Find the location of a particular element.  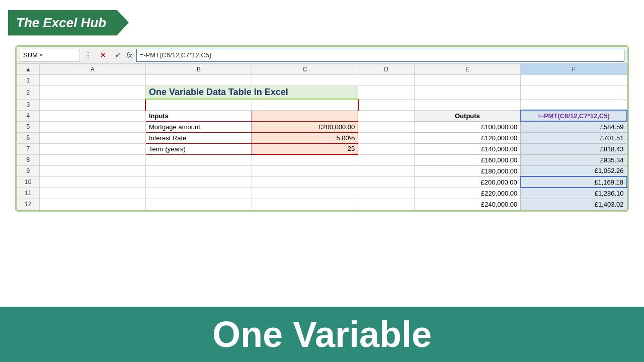

cell-B3 is located at coordinates (198, 105).